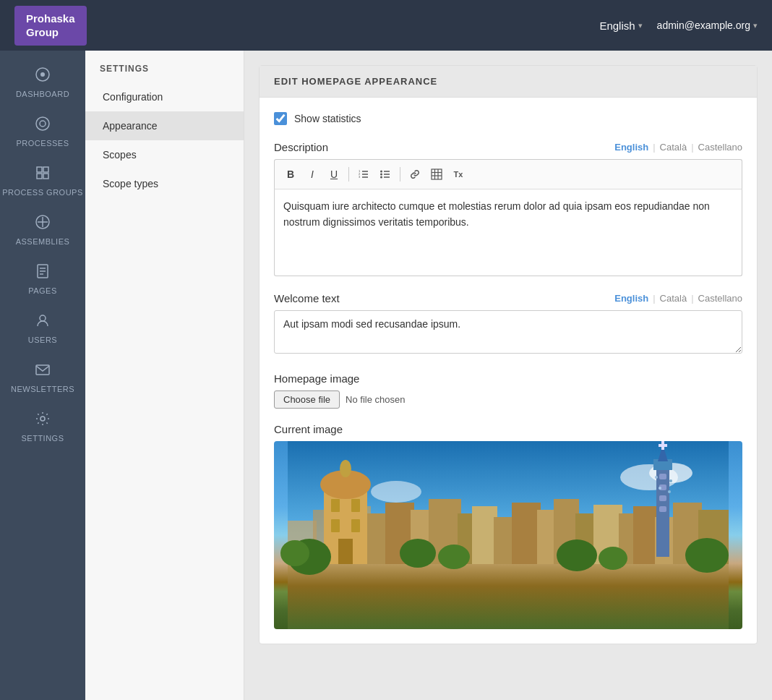 The image size is (772, 700). What do you see at coordinates (43, 375) in the screenshot?
I see `sidebar: Dashboard Processes Process Groups Assem…` at bounding box center [43, 375].